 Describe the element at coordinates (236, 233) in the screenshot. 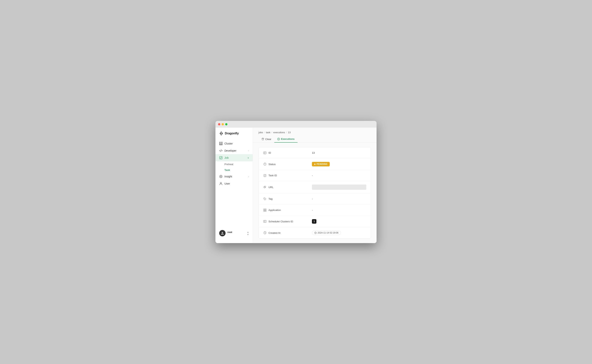

I see `user-info: root -` at that location.